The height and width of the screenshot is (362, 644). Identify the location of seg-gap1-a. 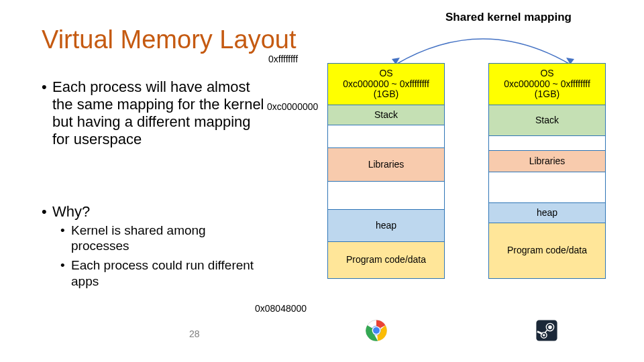
(386, 137).